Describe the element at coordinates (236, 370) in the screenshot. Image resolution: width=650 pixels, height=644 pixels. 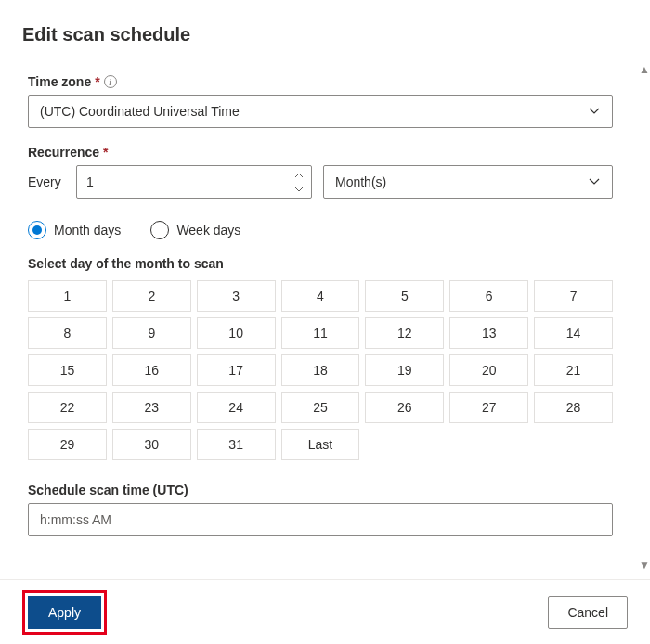
I see `day-cell: 17` at that location.